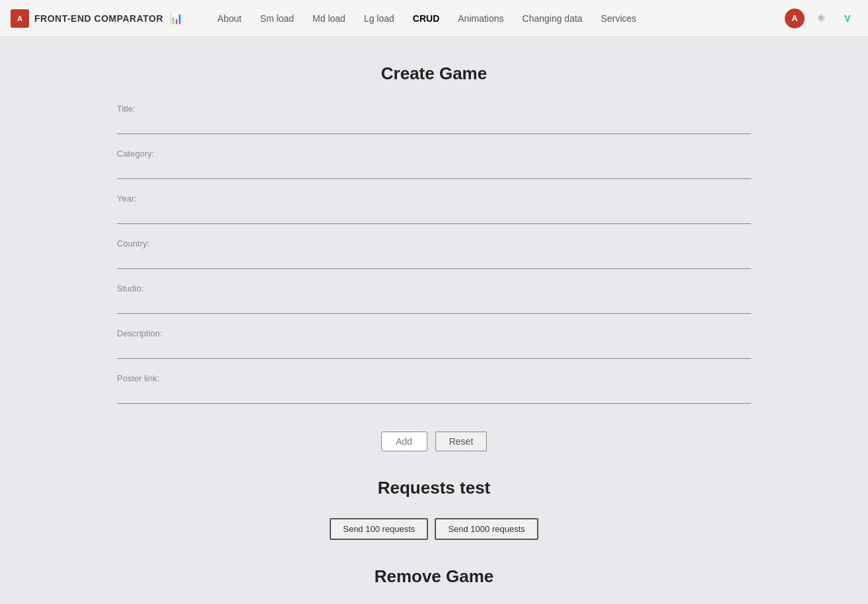  Describe the element at coordinates (434, 108) in the screenshot. I see `title-label: Title:` at that location.